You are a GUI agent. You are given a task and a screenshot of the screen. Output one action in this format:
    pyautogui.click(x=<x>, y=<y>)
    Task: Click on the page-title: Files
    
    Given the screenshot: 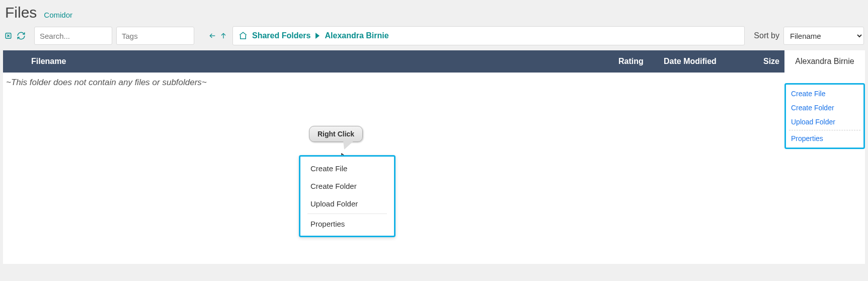 What is the action you would take?
    pyautogui.click(x=21, y=13)
    